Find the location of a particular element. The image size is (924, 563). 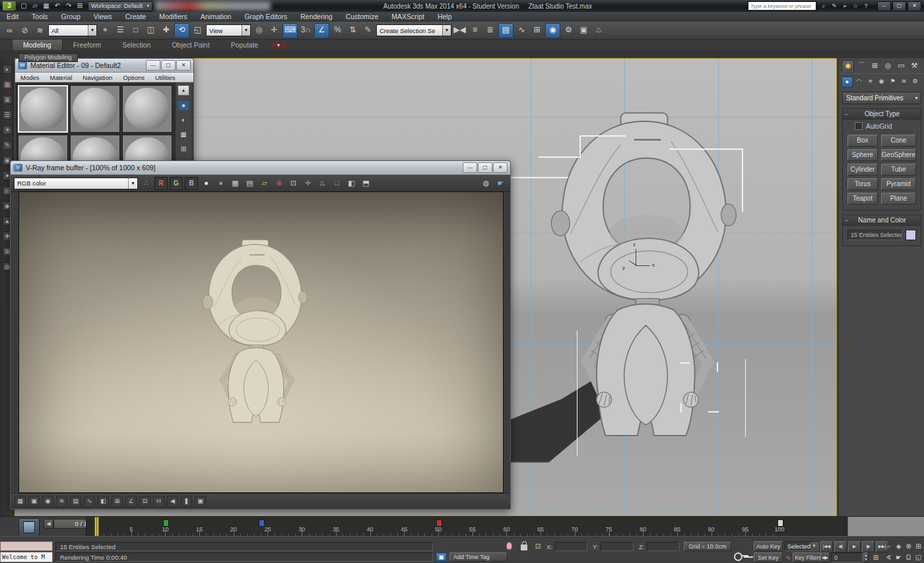

vfb-icc-icon: ⊡ is located at coordinates (145, 502).